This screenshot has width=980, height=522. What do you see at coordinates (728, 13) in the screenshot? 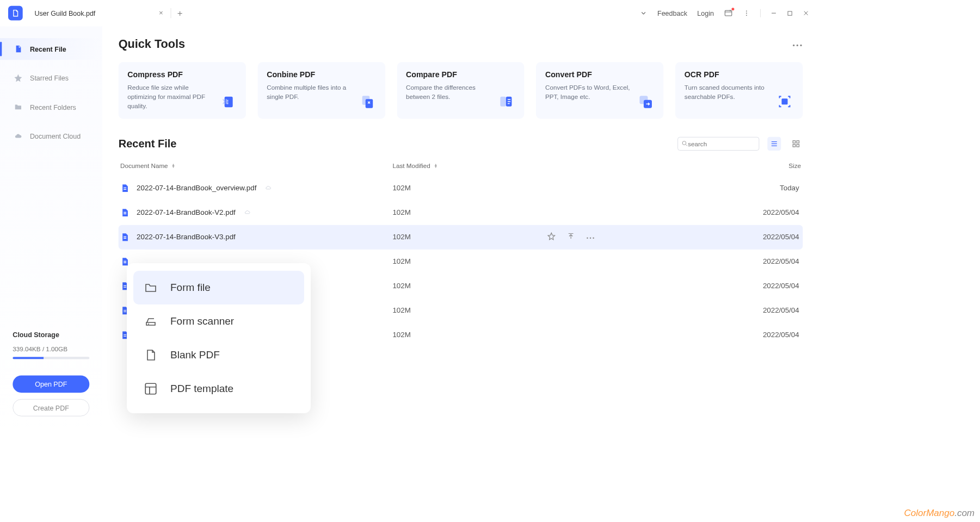
I see `notification-icon` at bounding box center [728, 13].